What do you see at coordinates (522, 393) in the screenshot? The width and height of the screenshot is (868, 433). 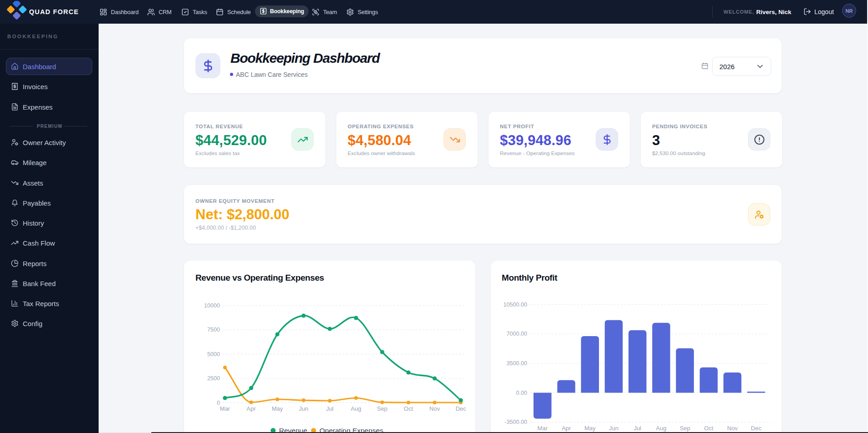 I see `svg-text: 0.00` at bounding box center [522, 393].